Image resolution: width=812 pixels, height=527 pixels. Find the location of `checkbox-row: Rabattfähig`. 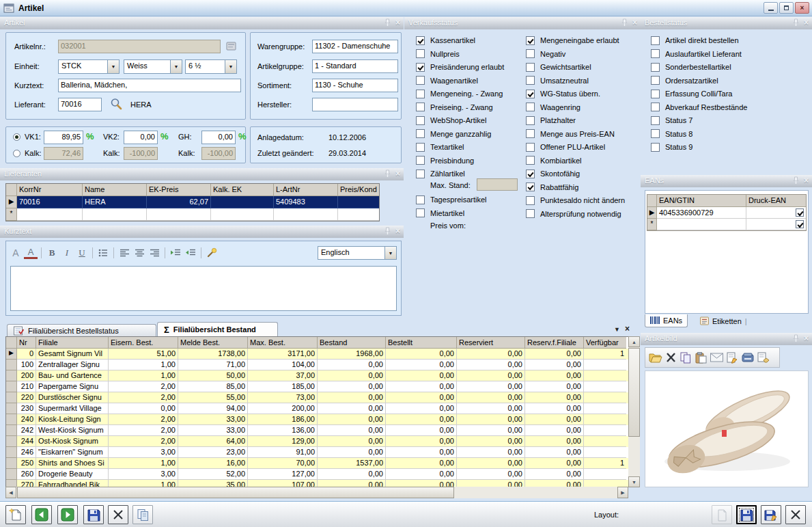

checkbox-row: Rabattfähig is located at coordinates (575, 187).